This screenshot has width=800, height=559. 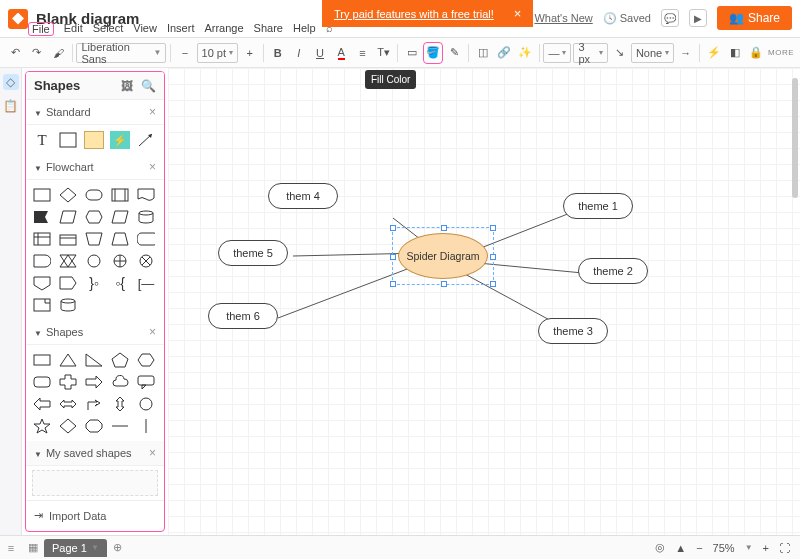 What do you see at coordinates (766, 548) in the screenshot?
I see `zoom-in-button: +` at bounding box center [766, 548].